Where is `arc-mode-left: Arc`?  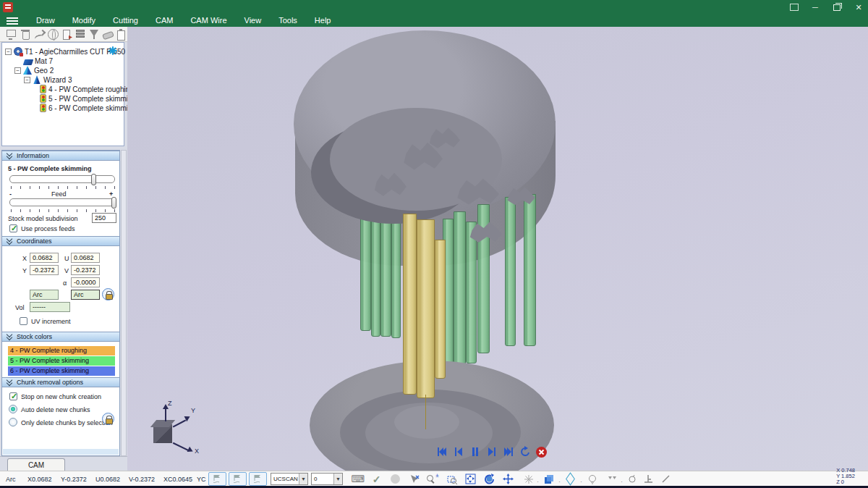
arc-mode-left: Arc is located at coordinates (44, 295).